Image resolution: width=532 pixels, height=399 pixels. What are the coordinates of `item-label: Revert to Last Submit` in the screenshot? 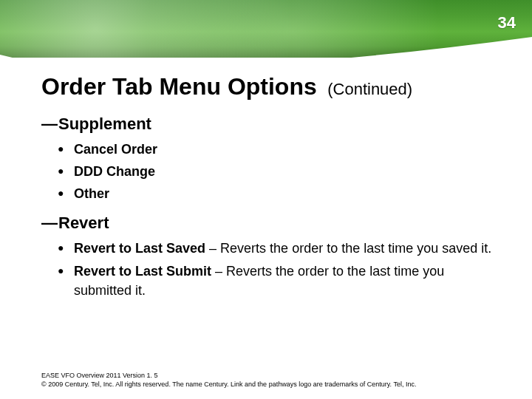 It's located at (143, 271).